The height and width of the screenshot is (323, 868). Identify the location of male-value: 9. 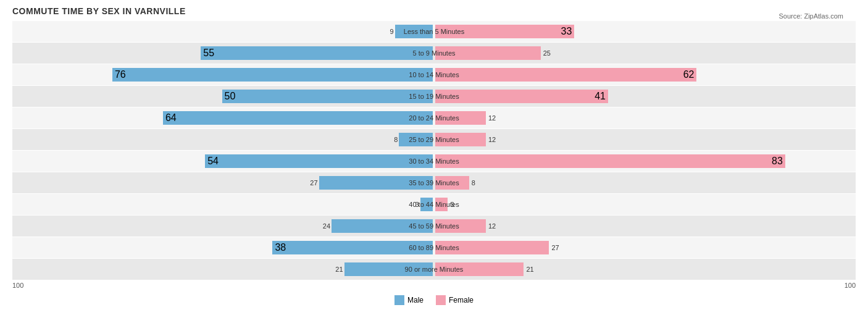
(391, 31).